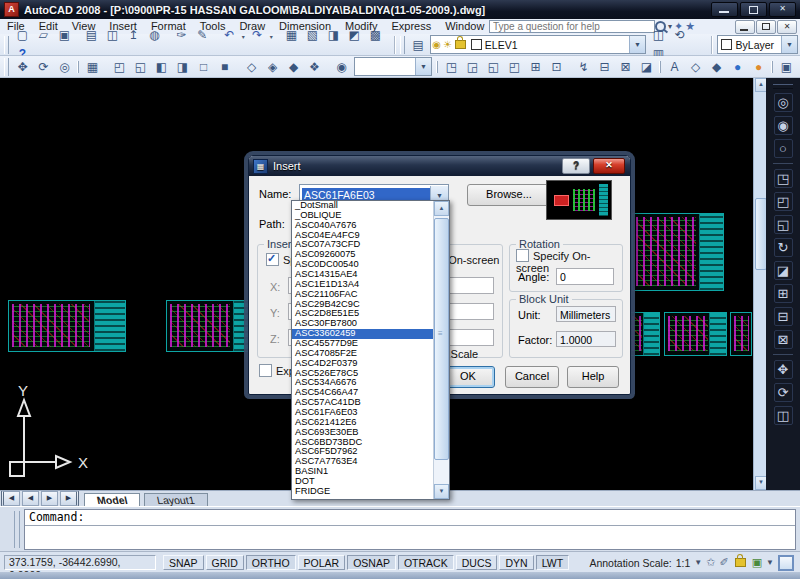  What do you see at coordinates (342, 66) in the screenshot?
I see `camera-icon: ◉` at bounding box center [342, 66].